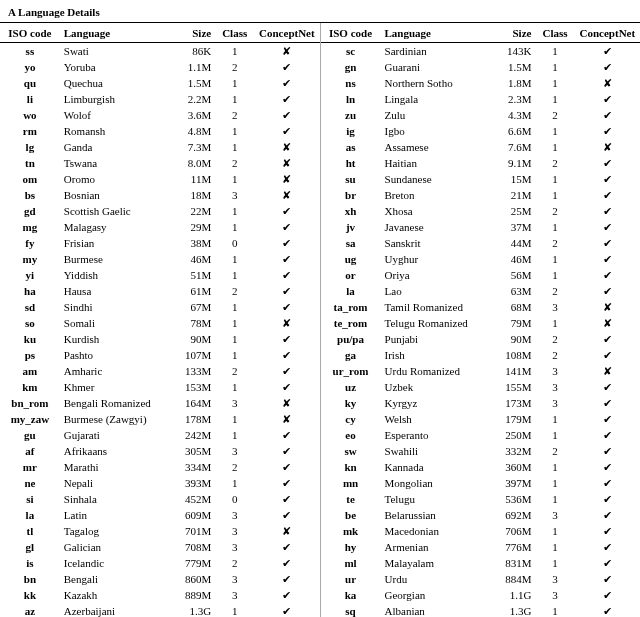  What do you see at coordinates (436, 371) in the screenshot?
I see `cell-language: Urdu Romanized` at bounding box center [436, 371].